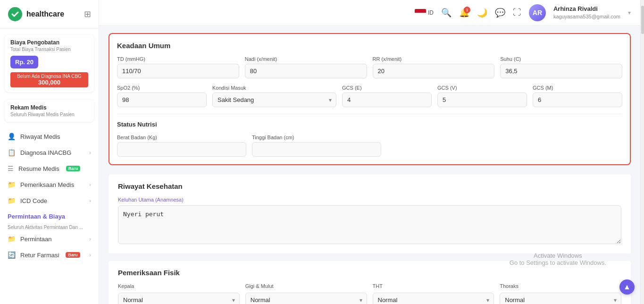 This screenshot has height=304, width=644. What do you see at coordinates (482, 96) in the screenshot?
I see `gcs-v-group: GCS (V)` at bounding box center [482, 96].